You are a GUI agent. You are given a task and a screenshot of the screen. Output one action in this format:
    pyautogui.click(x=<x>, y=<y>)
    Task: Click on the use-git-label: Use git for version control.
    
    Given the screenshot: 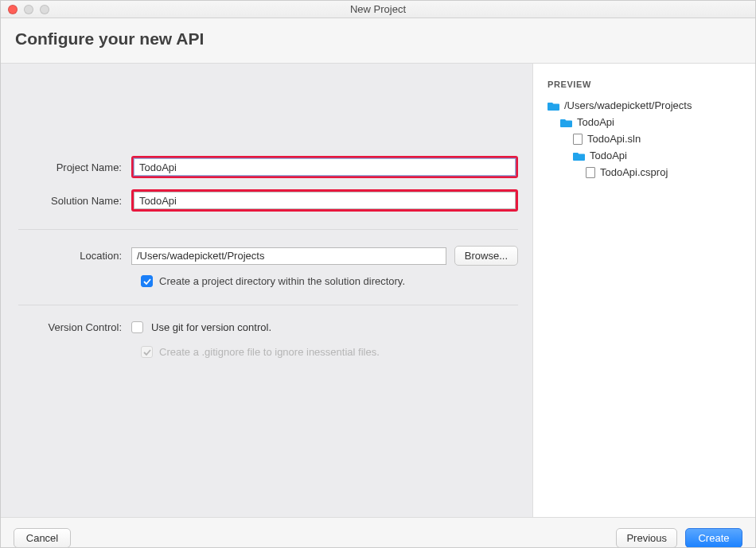 What is the action you would take?
    pyautogui.click(x=212, y=328)
    